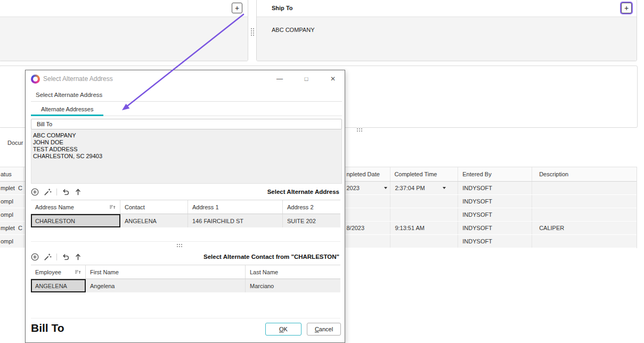 The image size is (644, 343). Describe the element at coordinates (166, 285) in the screenshot. I see `first-name-cell: Angelena` at that location.